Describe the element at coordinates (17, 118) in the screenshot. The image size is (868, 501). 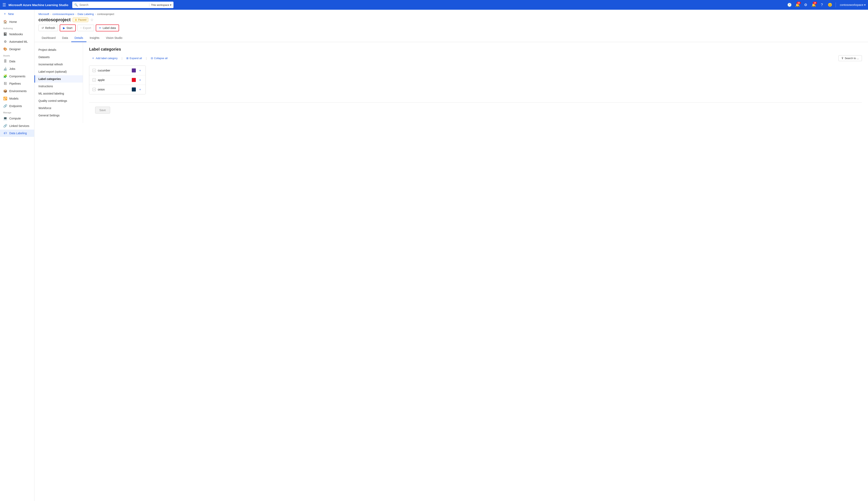
I see `sidebar-item-compute: 💻 Compute` at that location.